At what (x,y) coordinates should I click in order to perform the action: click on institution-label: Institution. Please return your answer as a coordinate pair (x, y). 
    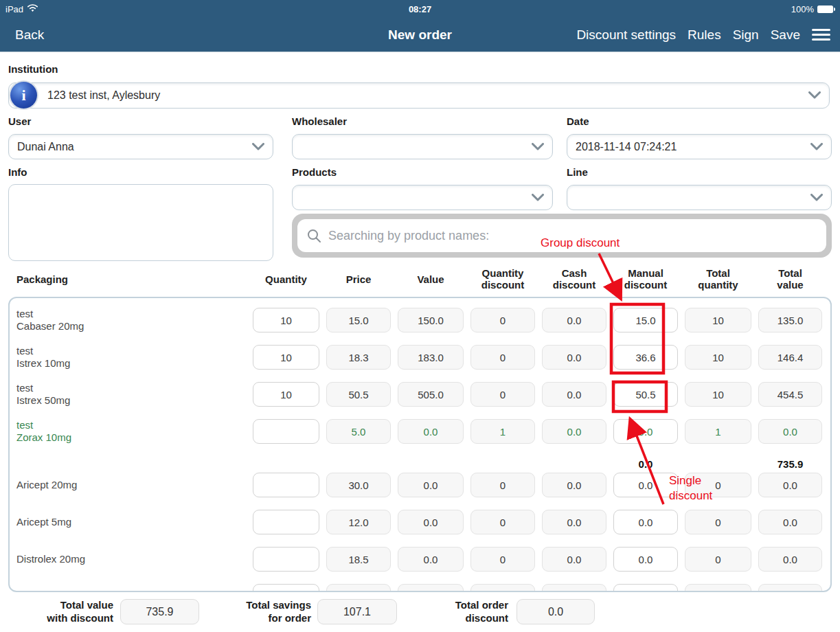
    Looking at the image, I should click on (33, 69).